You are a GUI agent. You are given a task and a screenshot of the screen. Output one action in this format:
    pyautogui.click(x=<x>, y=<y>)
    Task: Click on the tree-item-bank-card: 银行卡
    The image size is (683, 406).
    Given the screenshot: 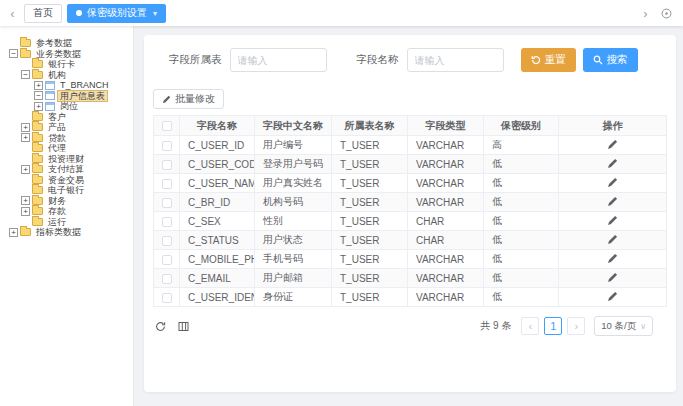 What is the action you would take?
    pyautogui.click(x=66, y=64)
    